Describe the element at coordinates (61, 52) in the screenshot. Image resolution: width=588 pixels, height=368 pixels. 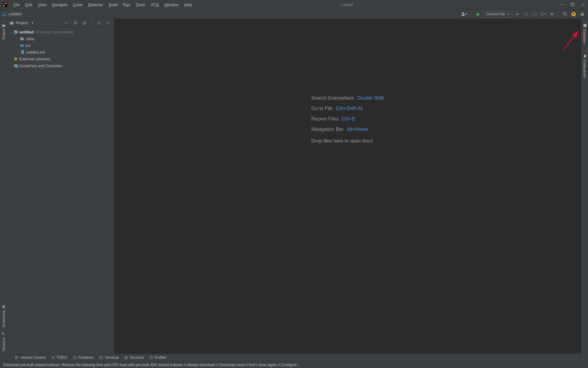
I see `tree-node-iml: untitled.iml` at that location.